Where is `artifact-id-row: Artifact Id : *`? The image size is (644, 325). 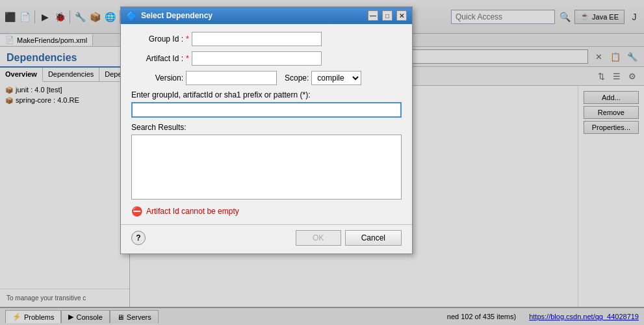 artifact-id-row: Artifact Id : * is located at coordinates (266, 58).